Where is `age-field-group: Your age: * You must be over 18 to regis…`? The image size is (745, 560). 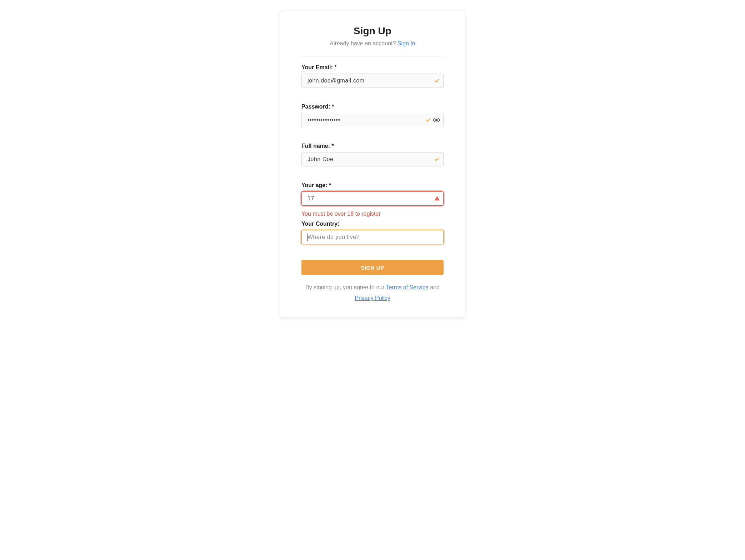 age-field-group: Your age: * You must be over 18 to regis… is located at coordinates (372, 200).